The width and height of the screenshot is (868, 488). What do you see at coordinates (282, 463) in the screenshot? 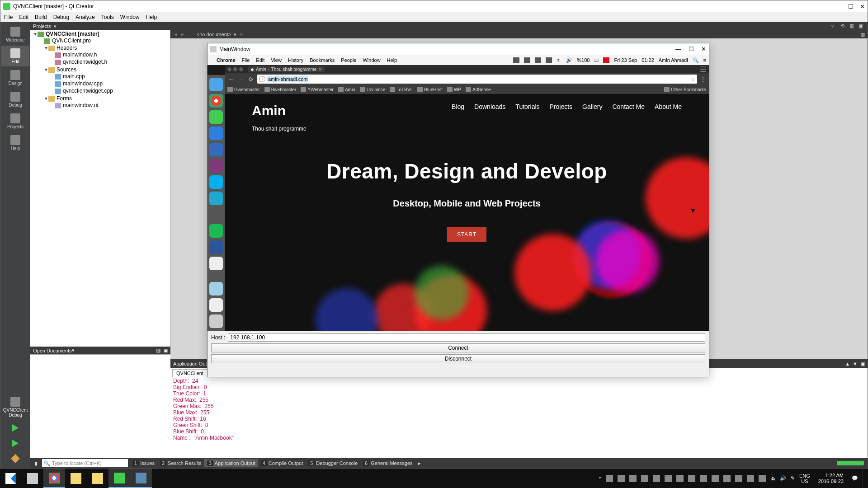
I see `status-compile: 4Compile Output` at bounding box center [282, 463].